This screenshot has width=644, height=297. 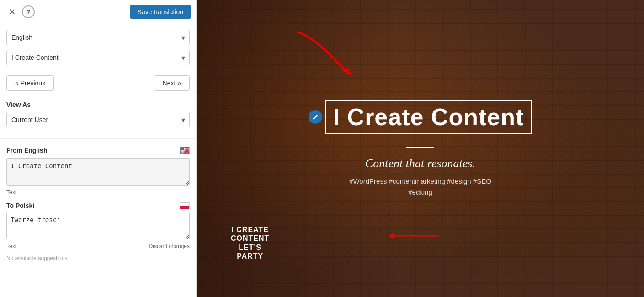 I want to click on to-header: To Polski, so click(x=98, y=206).